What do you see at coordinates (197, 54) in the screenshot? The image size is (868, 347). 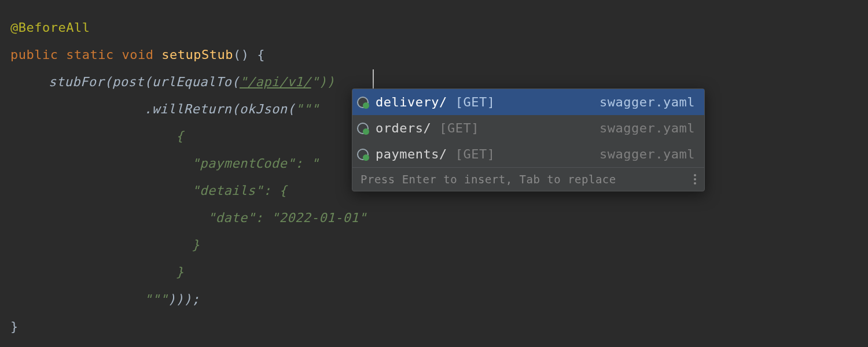 I see `method-name: setupStub` at bounding box center [197, 54].